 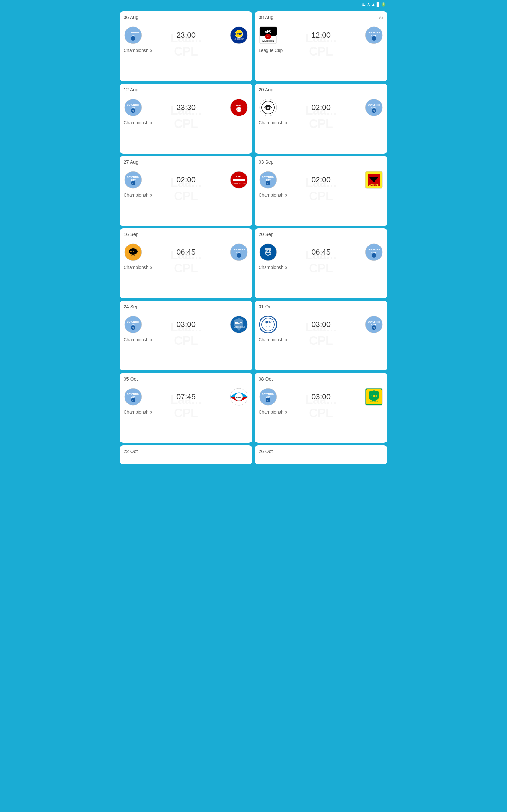 I want to click on match-time: 02:00, so click(x=321, y=107).